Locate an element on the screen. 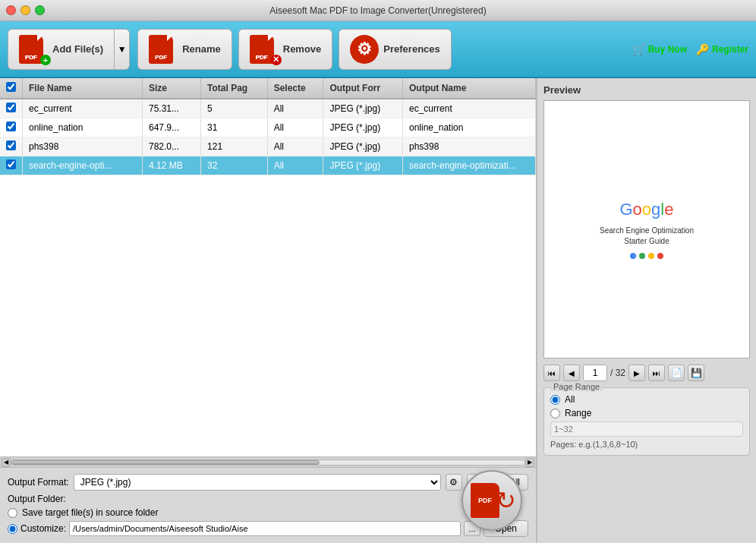 This screenshot has height=543, width=756. page-range-section: Page Range All Range Pages: e.g.(1,3,6,8… is located at coordinates (647, 421).